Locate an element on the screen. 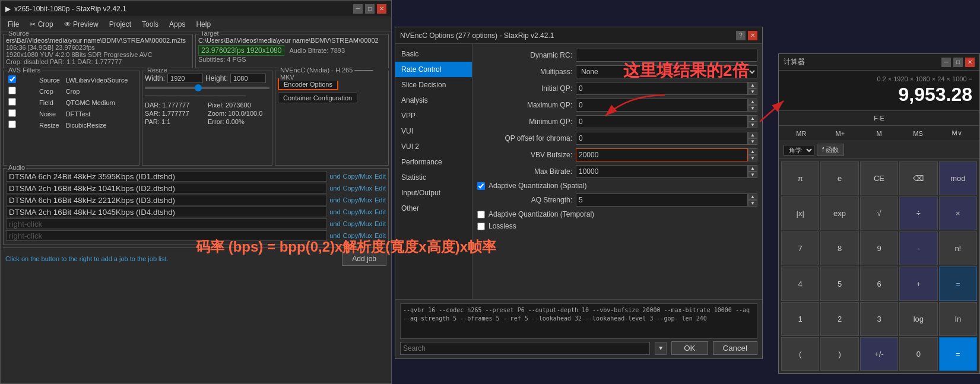  audio-edit-2: Edit is located at coordinates (380, 200).